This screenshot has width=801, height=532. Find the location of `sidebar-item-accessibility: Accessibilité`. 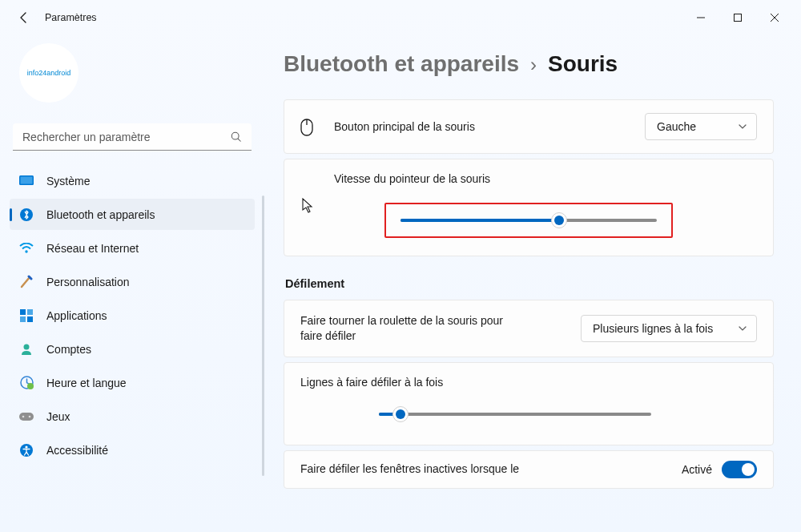

sidebar-item-accessibility: Accessibilité is located at coordinates (132, 450).